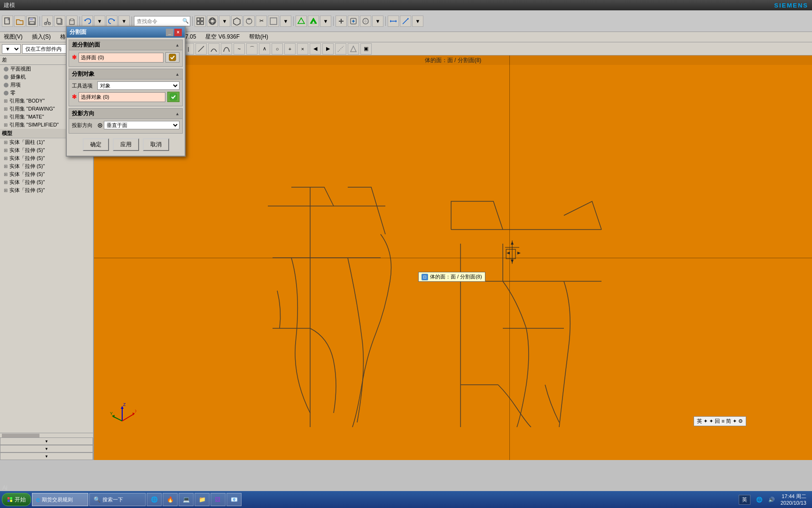 This screenshot has height=508, width=812. What do you see at coordinates (162, 21) in the screenshot?
I see `search-box: 🔍` at bounding box center [162, 21].